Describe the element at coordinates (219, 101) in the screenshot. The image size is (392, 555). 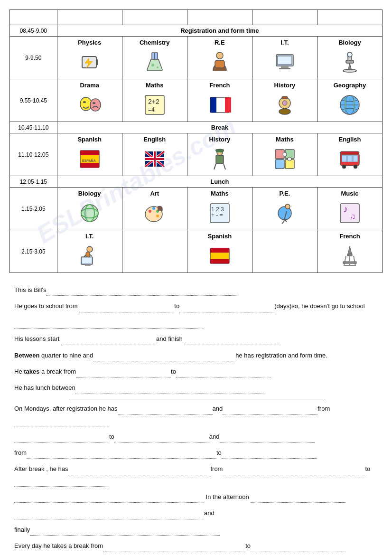
I see `subject-cell-r2-c2: French` at that location.